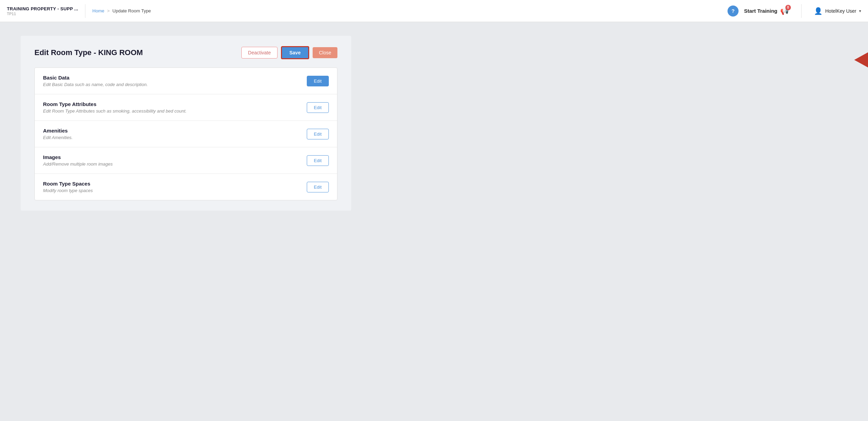  What do you see at coordinates (98, 11) in the screenshot?
I see `breadcrumb-home-link: Home` at bounding box center [98, 11].